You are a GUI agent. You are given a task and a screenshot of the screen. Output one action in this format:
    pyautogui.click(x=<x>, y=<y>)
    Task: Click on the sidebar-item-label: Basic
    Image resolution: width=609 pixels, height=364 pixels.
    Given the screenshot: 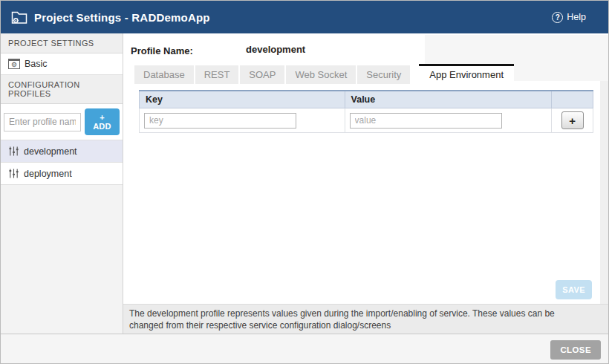 What is the action you would take?
    pyautogui.click(x=36, y=64)
    